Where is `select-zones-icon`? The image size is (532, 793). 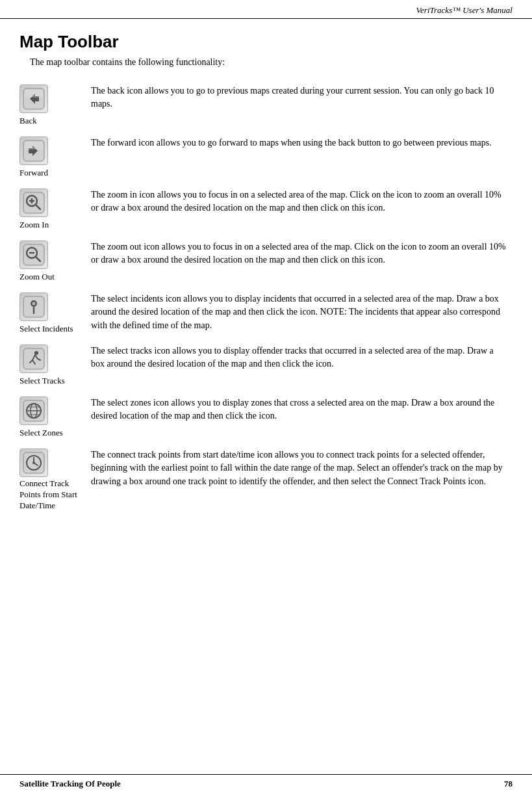 select-zones-icon is located at coordinates (34, 411).